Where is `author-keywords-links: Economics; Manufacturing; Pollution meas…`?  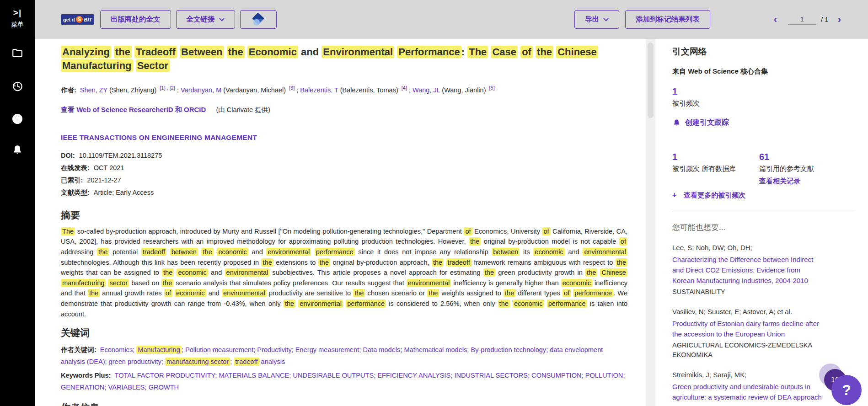
author-keywords-links: Economics; Manufacturing; Pollution meas… is located at coordinates (332, 356).